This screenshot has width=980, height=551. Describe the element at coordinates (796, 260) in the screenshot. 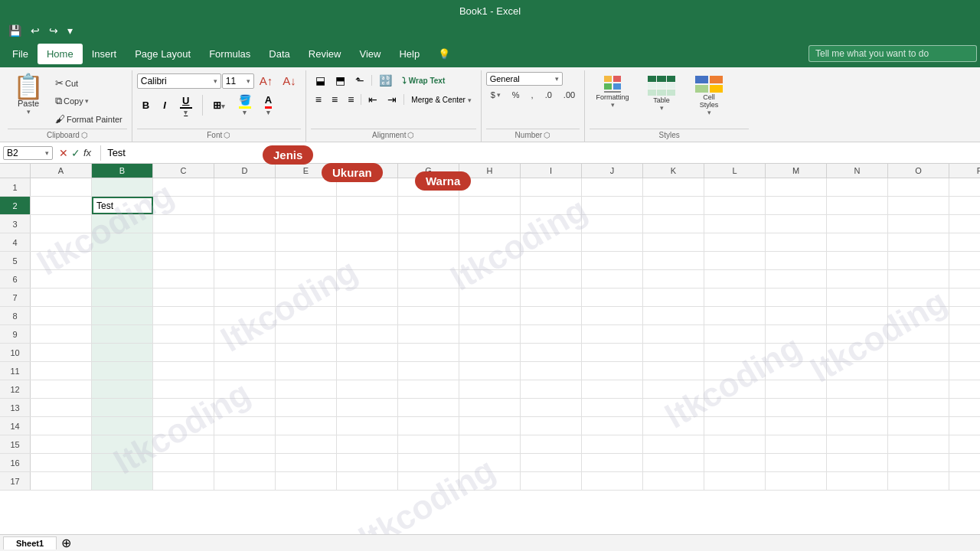

I see `cell-M5` at that location.